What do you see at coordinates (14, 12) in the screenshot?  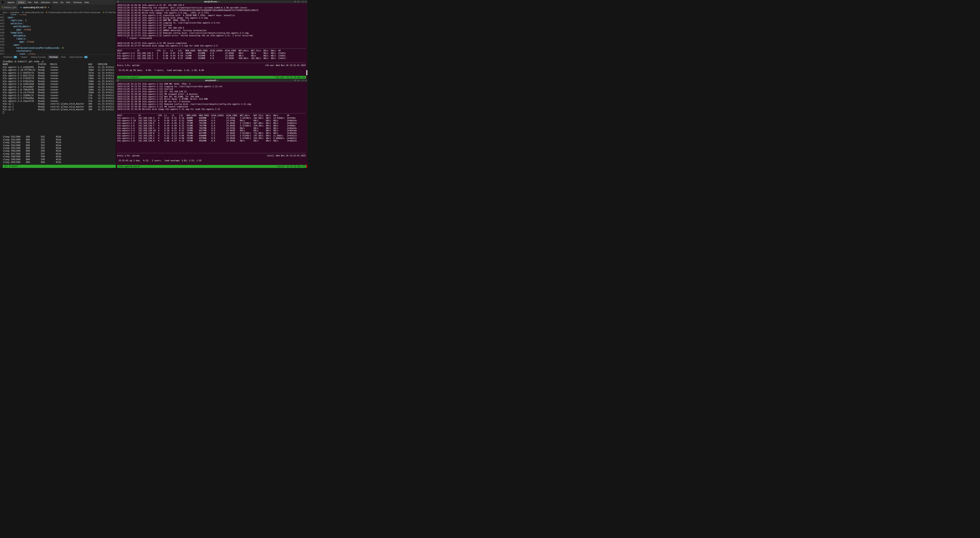 I see `breadcrumb-item: examples` at bounding box center [14, 12].